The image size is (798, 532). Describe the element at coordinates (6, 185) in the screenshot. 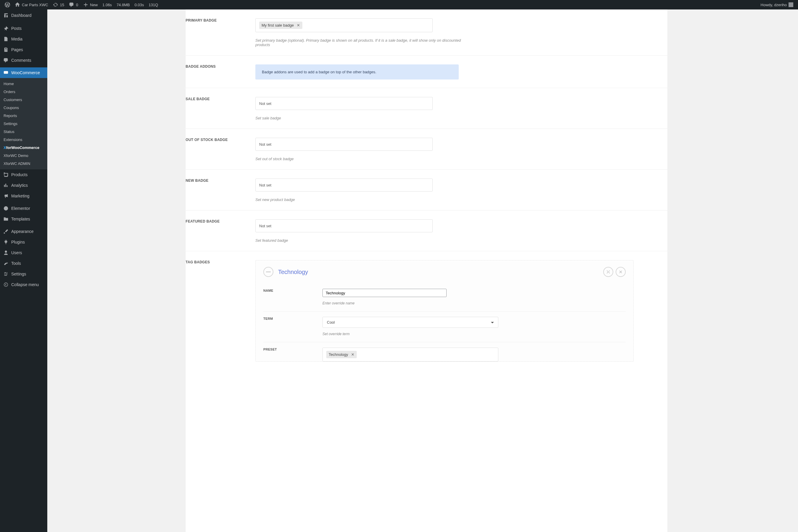

I see `analytics-icon` at that location.